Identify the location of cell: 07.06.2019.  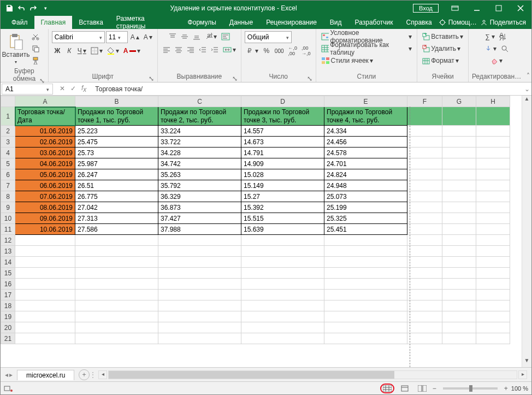
(45, 197).